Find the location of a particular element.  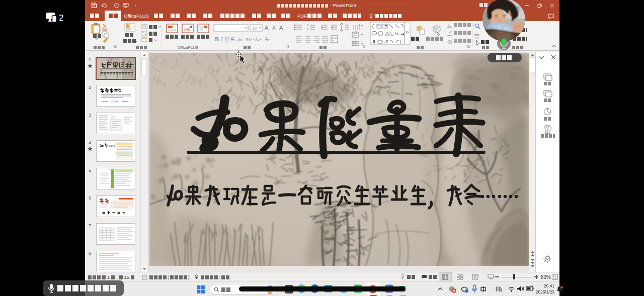

svg-text: U is located at coordinates (227, 39).